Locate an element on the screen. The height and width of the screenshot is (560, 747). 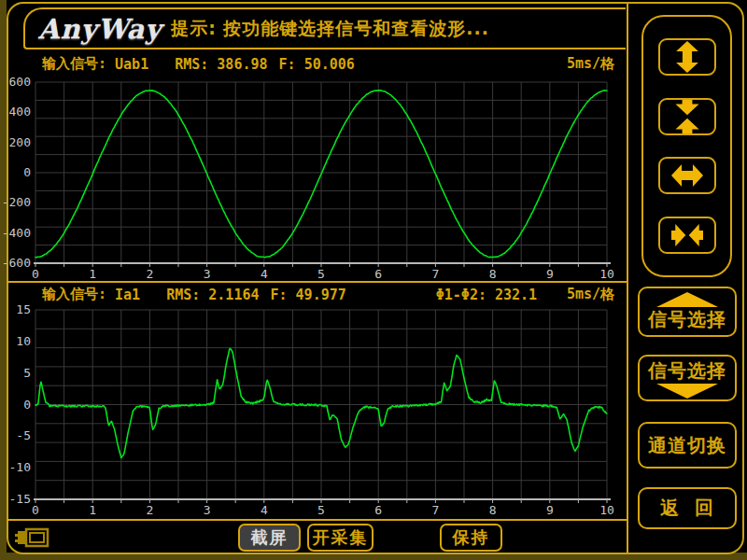
compress-vertical-icon is located at coordinates (687, 117).